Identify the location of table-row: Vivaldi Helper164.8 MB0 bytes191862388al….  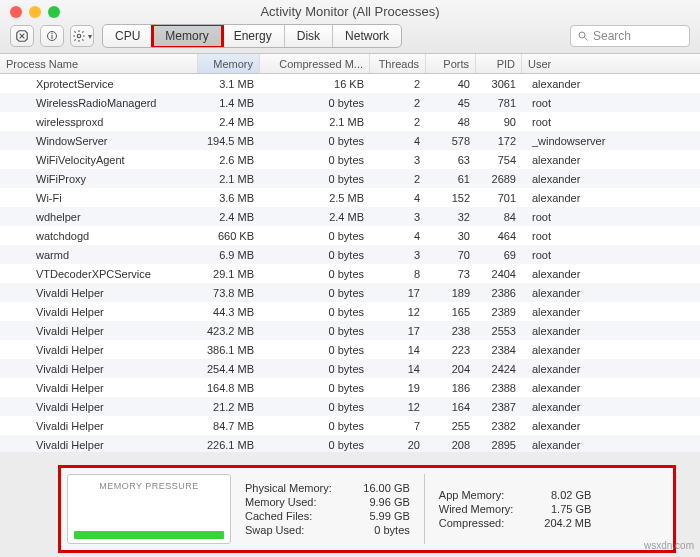
(350, 388).